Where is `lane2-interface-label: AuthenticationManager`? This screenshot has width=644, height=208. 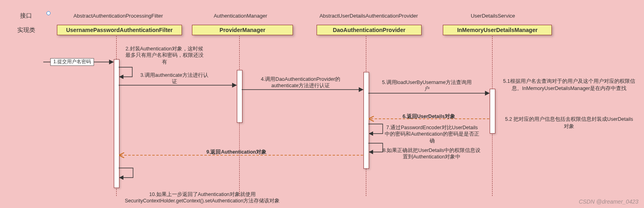
lane2-interface-label: AuthenticationManager is located at coordinates (240, 16).